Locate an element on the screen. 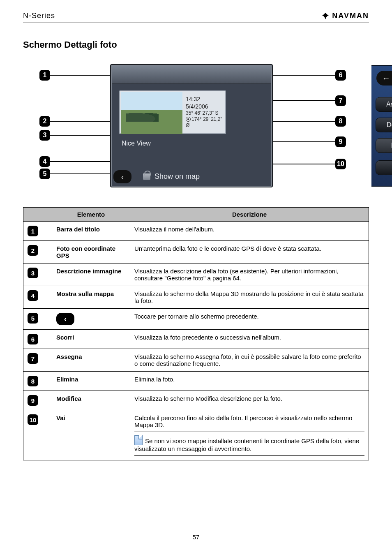 The width and height of the screenshot is (392, 557). row-number: 1 is located at coordinates (38, 231).